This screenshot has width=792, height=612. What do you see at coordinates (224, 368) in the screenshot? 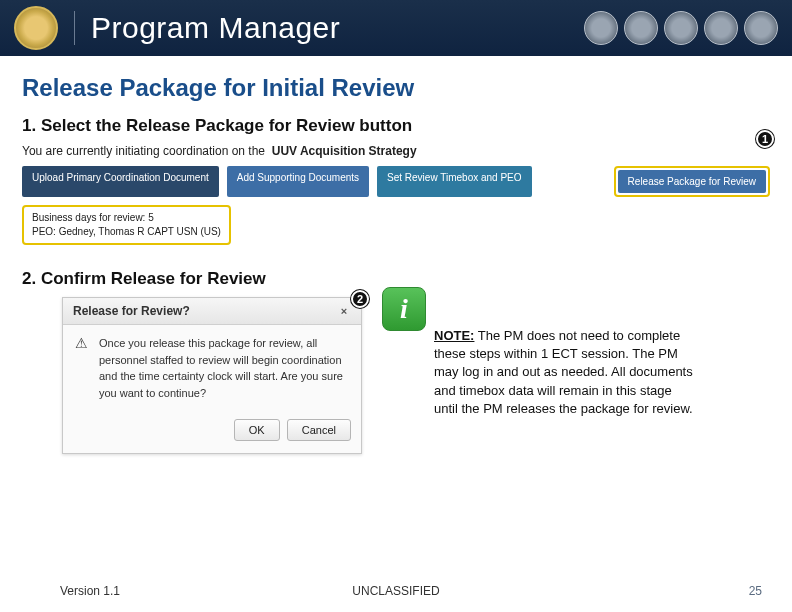
I see `dialog-message: Once you release this package for review…` at bounding box center [224, 368].